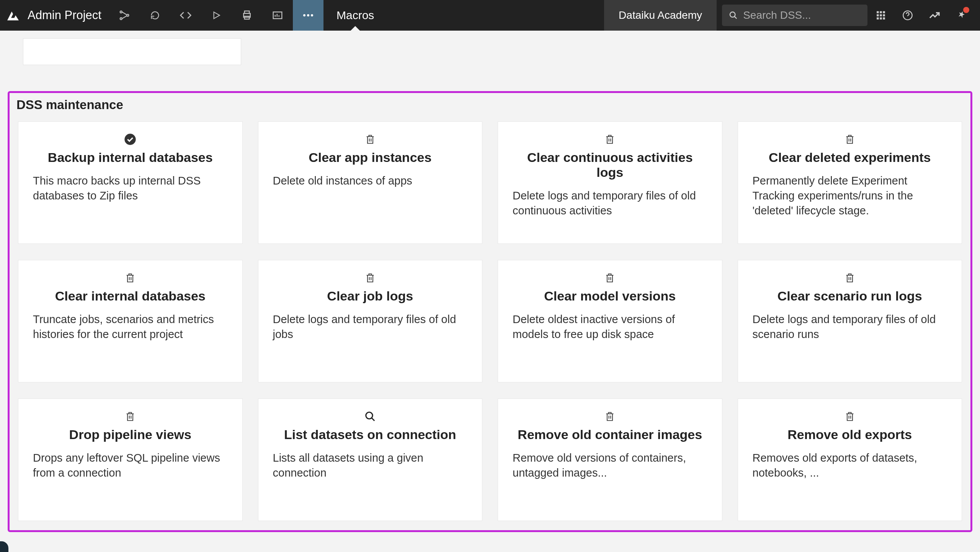 This screenshot has width=980, height=552. What do you see at coordinates (371, 321) in the screenshot?
I see `macro-card: Clear job logsDelete logs and temporary …` at bounding box center [371, 321].